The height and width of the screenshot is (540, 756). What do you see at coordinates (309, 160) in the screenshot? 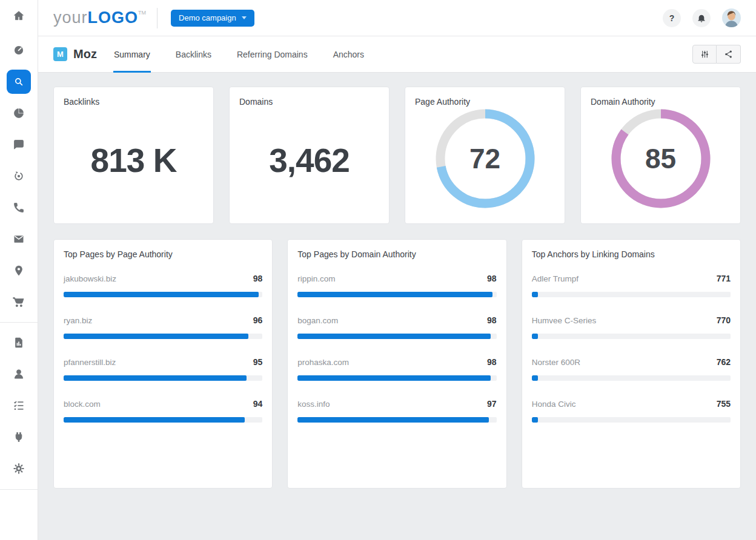
I see `domains-value: 3,462` at bounding box center [309, 160].